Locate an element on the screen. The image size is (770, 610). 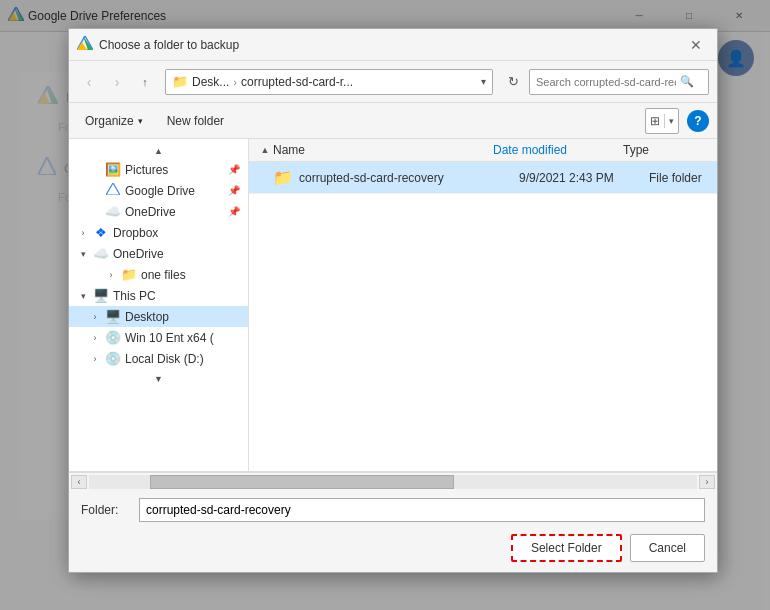
organize-button: Organize ▾ is located at coordinates (114, 121).